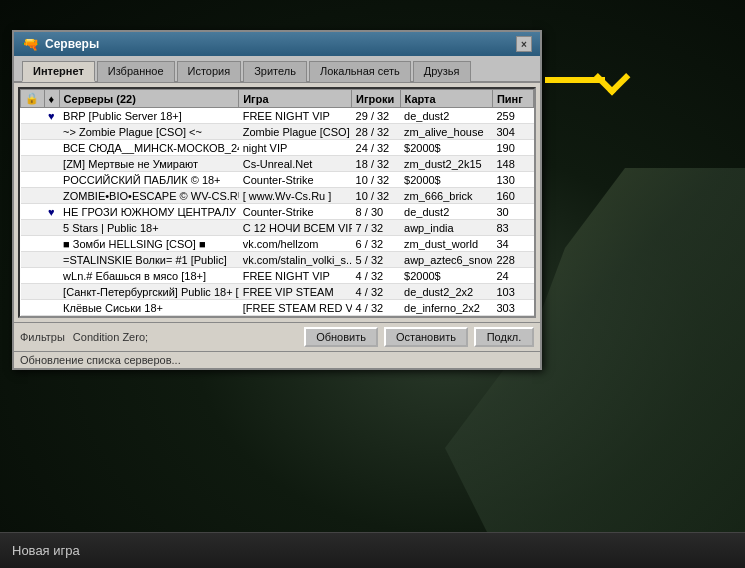 Image resolution: width=745 pixels, height=568 pixels. I want to click on table-row: [Санкт-Петербургский] Public 18+ [Dust2]…, so click(278, 292).